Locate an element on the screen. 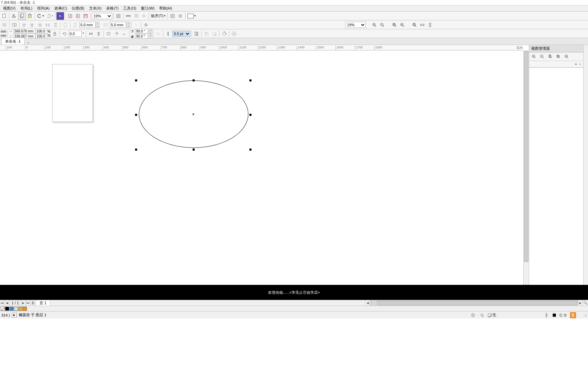  zoom-selection-button is located at coordinates (394, 25).